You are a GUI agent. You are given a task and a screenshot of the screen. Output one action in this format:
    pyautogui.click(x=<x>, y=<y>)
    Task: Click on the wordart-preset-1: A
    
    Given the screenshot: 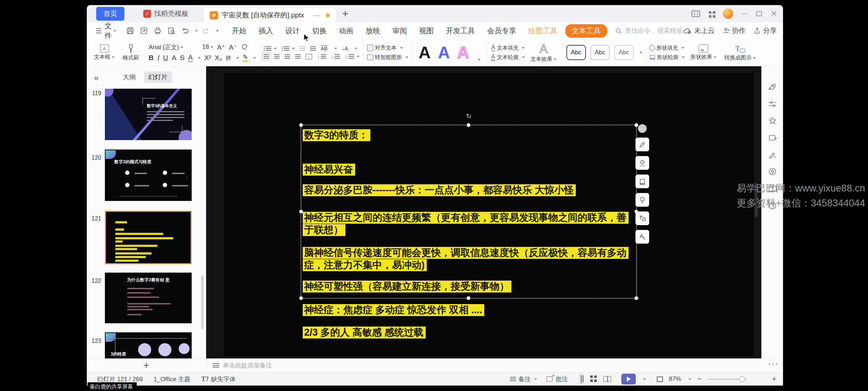 What is the action you would take?
    pyautogui.click(x=425, y=52)
    